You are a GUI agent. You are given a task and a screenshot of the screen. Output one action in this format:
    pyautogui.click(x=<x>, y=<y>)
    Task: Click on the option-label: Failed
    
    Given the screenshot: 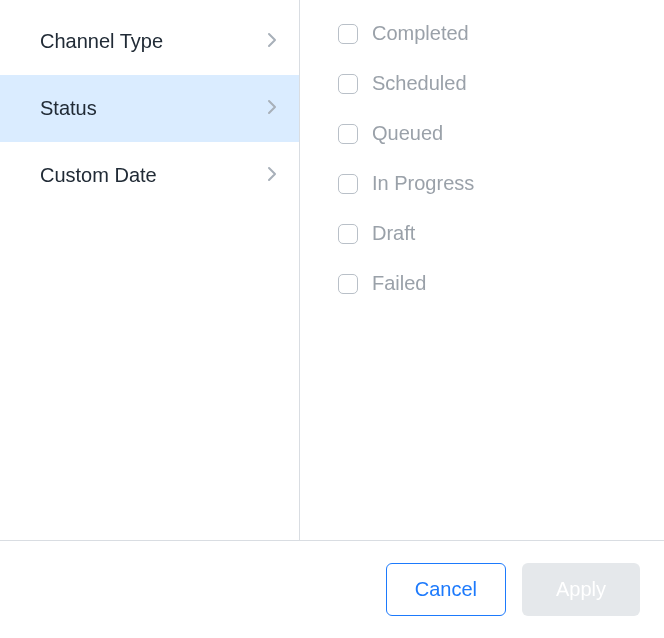 What is the action you would take?
    pyautogui.click(x=399, y=284)
    